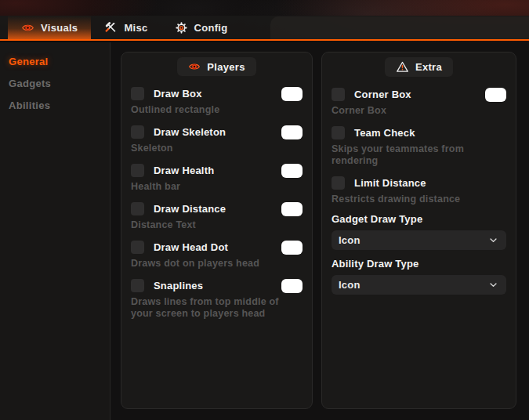 This screenshot has width=529, height=420. What do you see at coordinates (216, 94) in the screenshot?
I see `setting-row-draw-box: Draw Box` at bounding box center [216, 94].